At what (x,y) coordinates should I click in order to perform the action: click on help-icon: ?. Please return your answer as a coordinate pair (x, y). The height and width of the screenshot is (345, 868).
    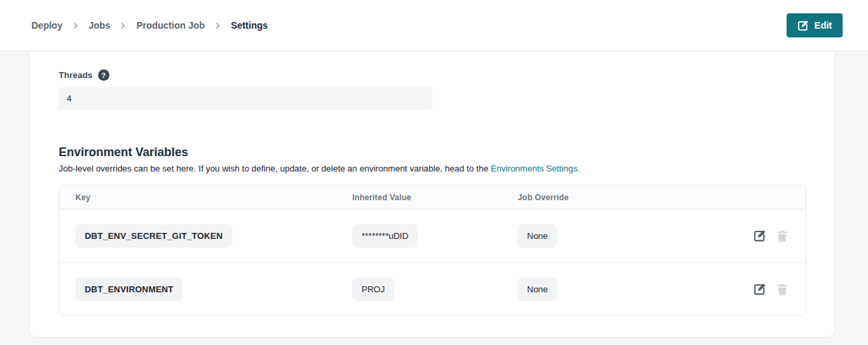
    Looking at the image, I should click on (104, 75).